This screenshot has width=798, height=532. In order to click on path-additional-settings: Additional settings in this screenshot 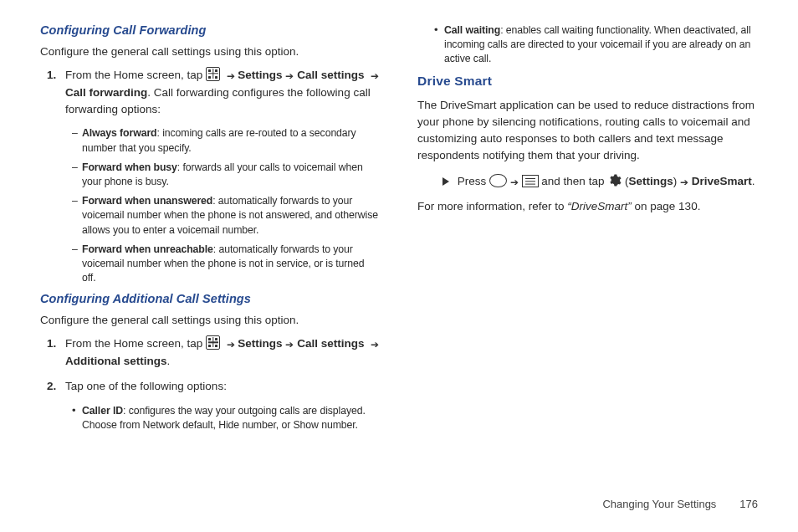, I will do `click(116, 361)`.